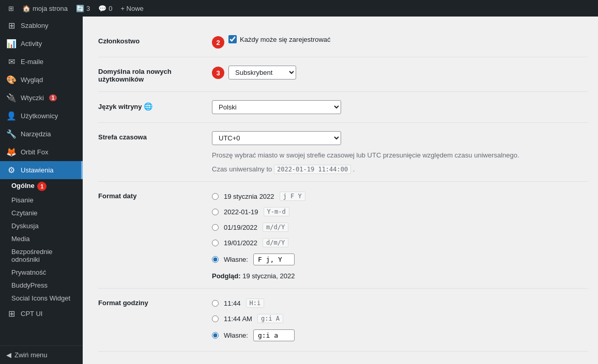 This screenshot has height=364, width=598. I want to click on site-language-select: Polski English Deutsch Français, so click(277, 107).